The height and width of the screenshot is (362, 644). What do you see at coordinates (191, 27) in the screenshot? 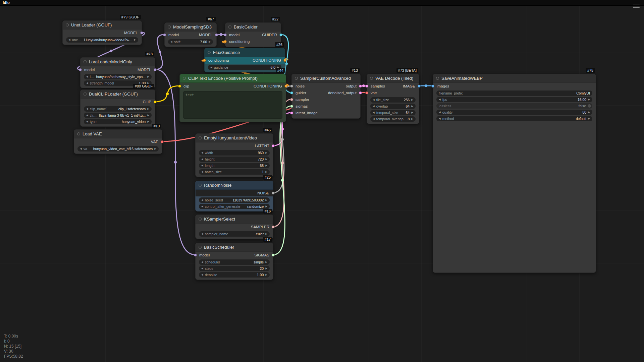
I see `node-header: ModelSamplingSD3` at bounding box center [191, 27].